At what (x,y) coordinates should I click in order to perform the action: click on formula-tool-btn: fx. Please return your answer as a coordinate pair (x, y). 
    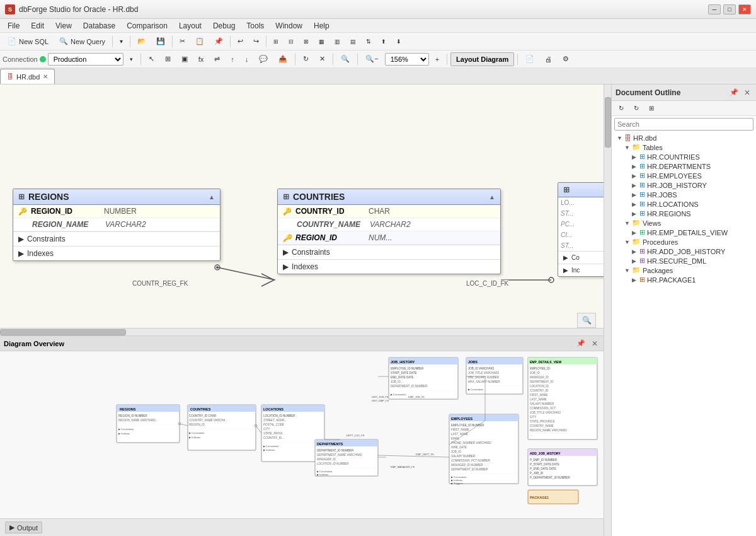
    Looking at the image, I should click on (202, 59).